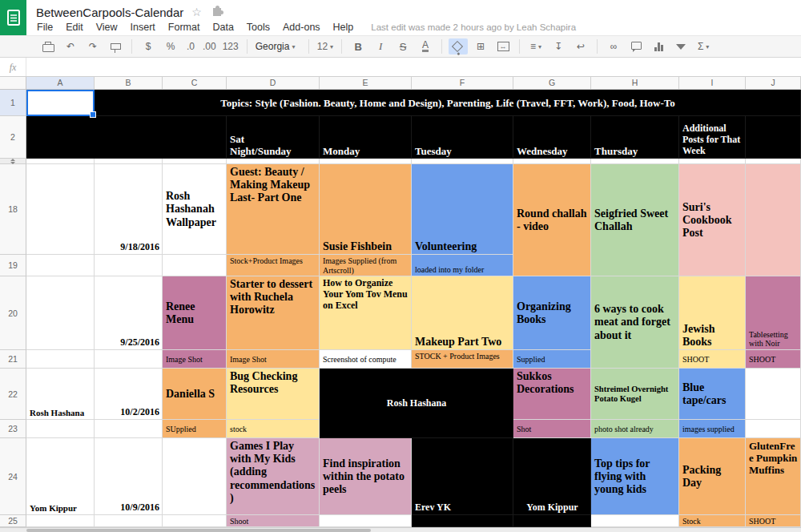  Describe the element at coordinates (635, 83) in the screenshot. I see `column-header-H: H` at that location.